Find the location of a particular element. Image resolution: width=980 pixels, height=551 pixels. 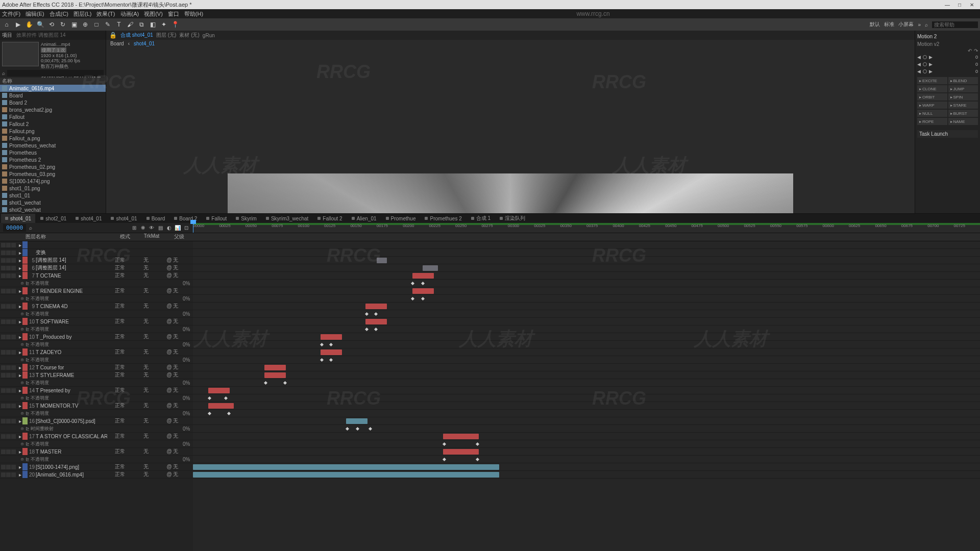

layer-row: ▸ 11 T ZAOEYO 正常 无 @ 无 is located at coordinates (96, 352).